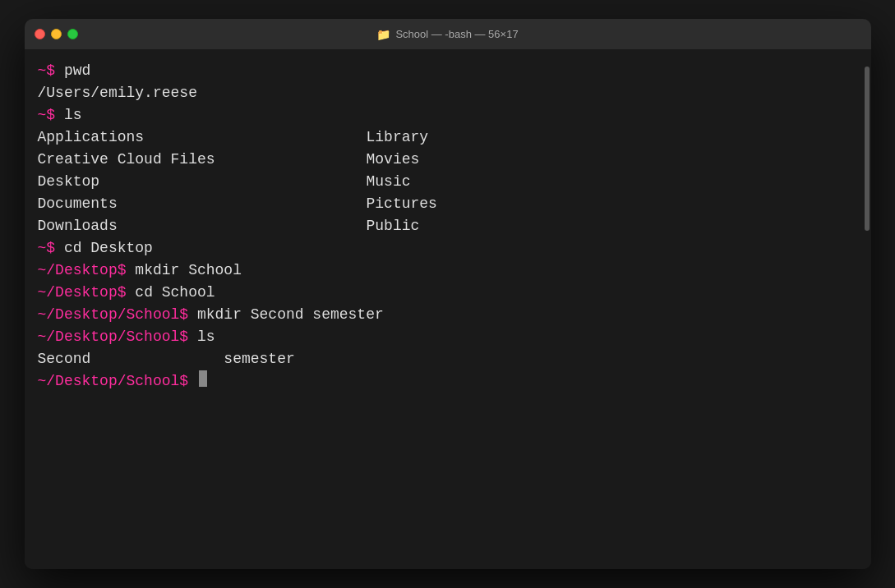  Describe the element at coordinates (72, 34) in the screenshot. I see `maximize-button` at that location.